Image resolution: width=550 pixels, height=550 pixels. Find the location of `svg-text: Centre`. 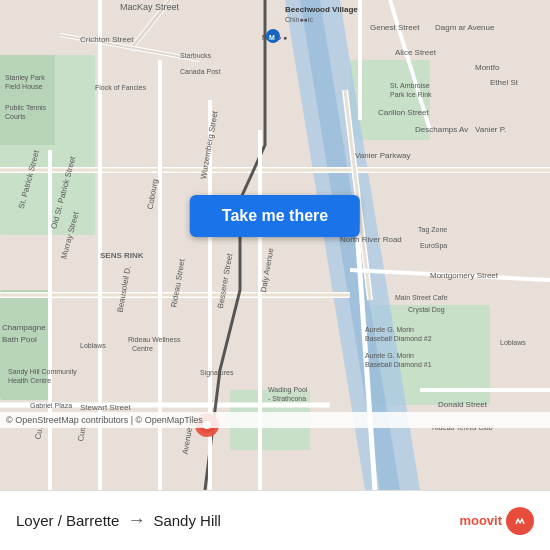

svg-text: Centre is located at coordinates (142, 348).